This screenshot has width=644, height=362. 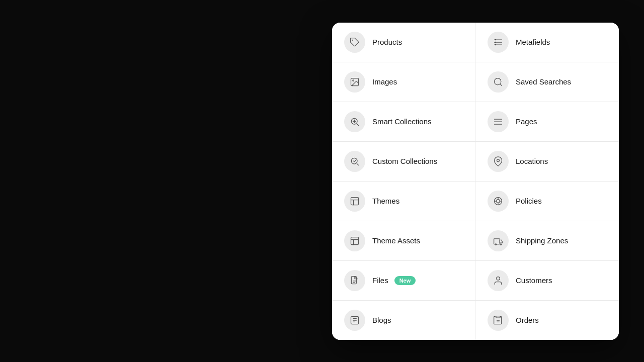 What do you see at coordinates (387, 42) in the screenshot?
I see `products-content: Products` at bounding box center [387, 42].